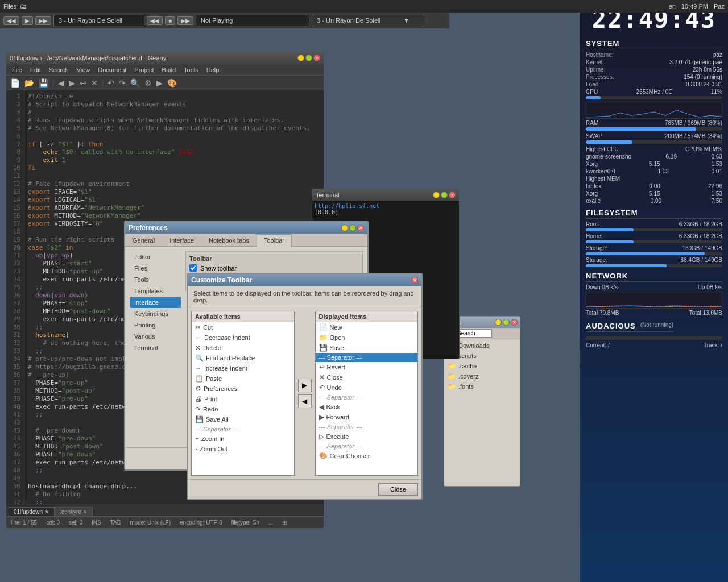 Image resolution: width=728 pixels, height=582 pixels. I want to click on term-minimize: _, so click(436, 195).